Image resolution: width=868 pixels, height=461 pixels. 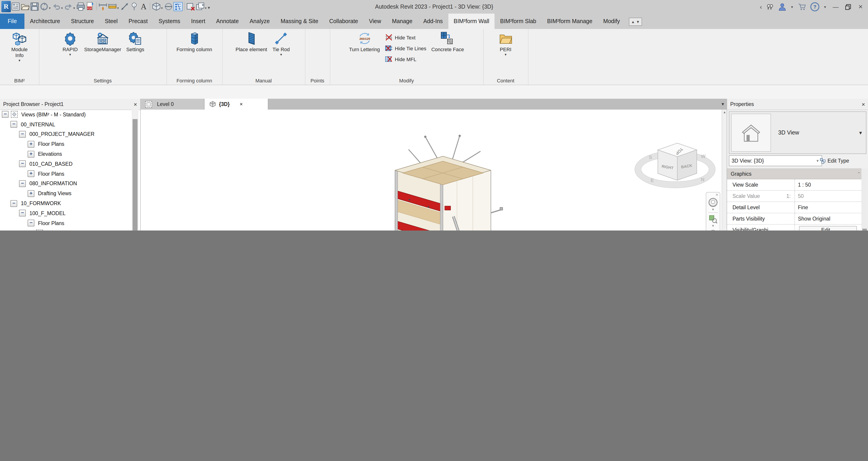 What do you see at coordinates (144, 6) in the screenshot?
I see `text-note-icon: A` at bounding box center [144, 6].